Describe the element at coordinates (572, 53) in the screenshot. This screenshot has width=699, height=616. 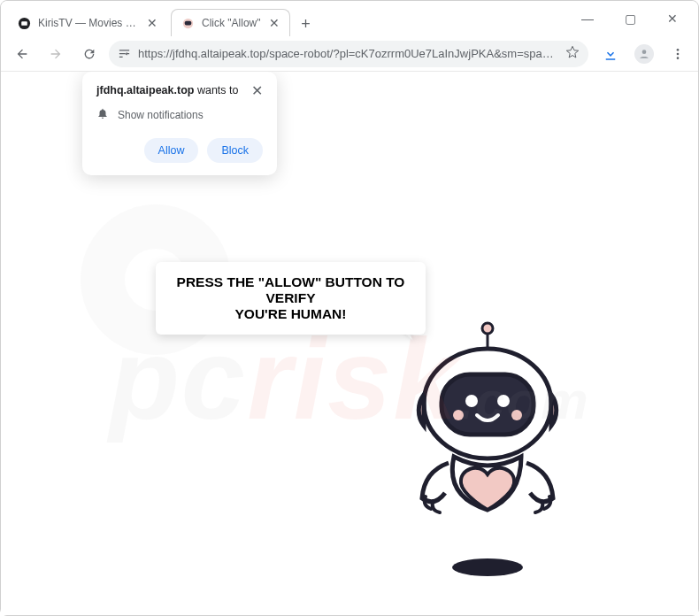
I see `star-icon` at that location.